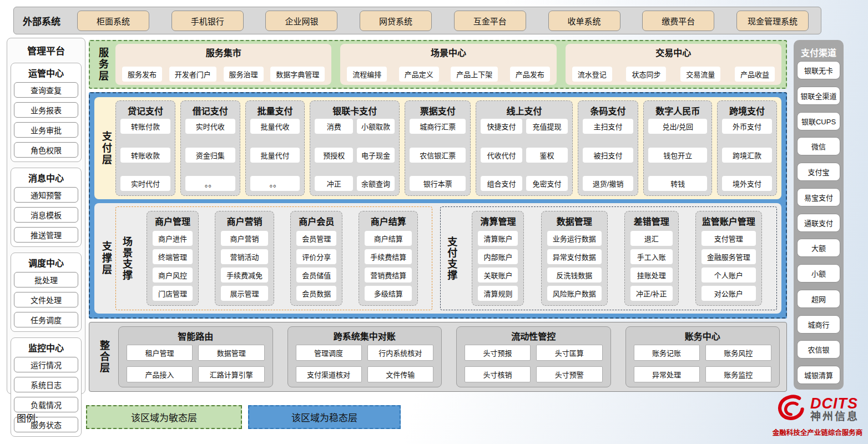 This screenshot has height=444, width=868. I want to click on payment-channels-panel: 支付渠道 银联无卡 银联全渠道 银联CUPS 微信 支付宝 易宝支付 通联支付 …, so click(819, 215).